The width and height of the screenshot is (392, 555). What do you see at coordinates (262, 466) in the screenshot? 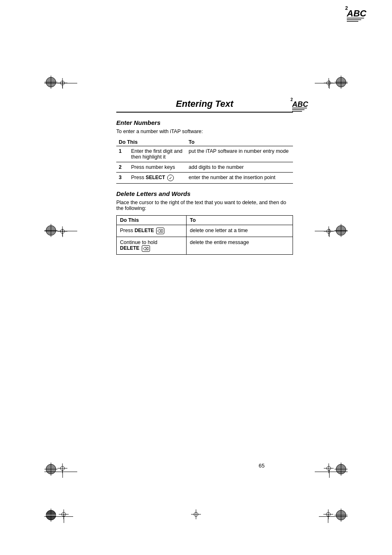
I see `page-number: 65` at bounding box center [262, 466].